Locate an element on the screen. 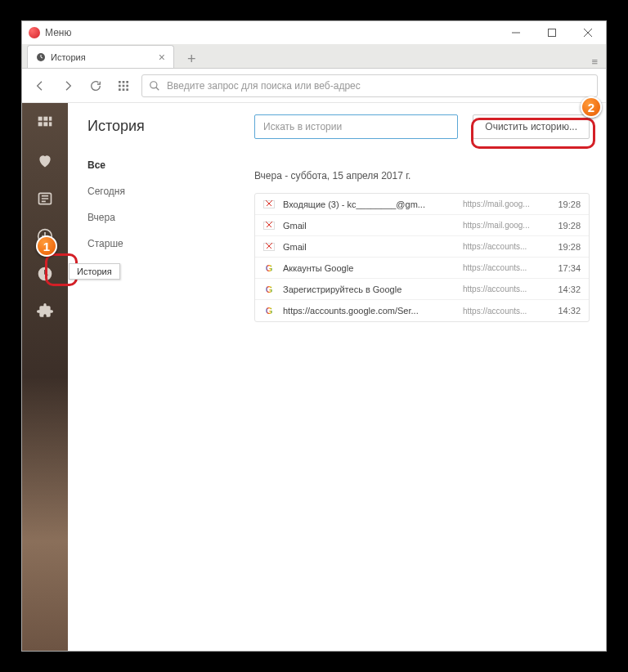  badge-1: 1 is located at coordinates (47, 246).